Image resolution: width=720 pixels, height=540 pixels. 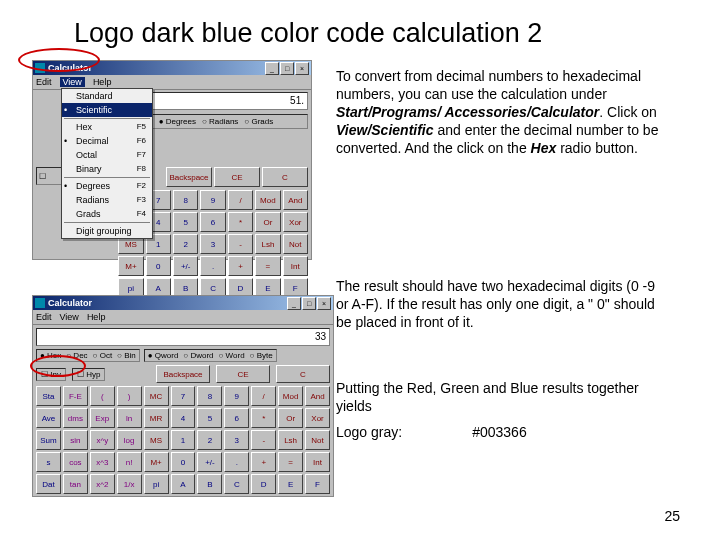 I want to click on key--: -, so click(x=264, y=440).